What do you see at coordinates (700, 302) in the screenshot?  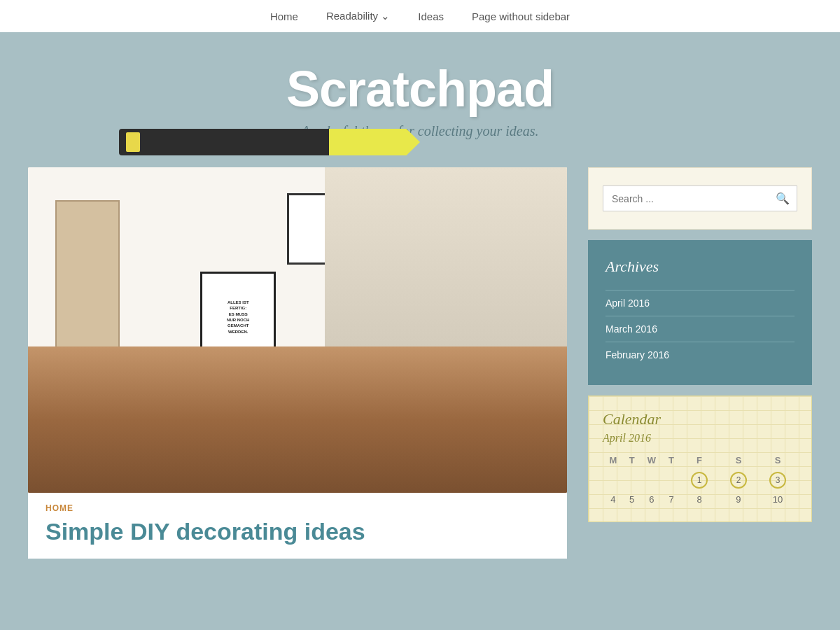 I see `archive-april: April 2016` at bounding box center [700, 302].